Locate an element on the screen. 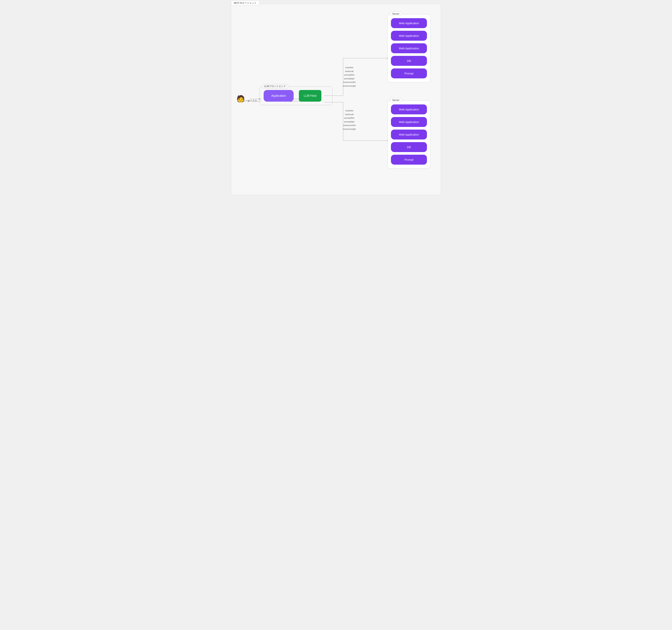  server-top-pill-3: DB is located at coordinates (409, 61).